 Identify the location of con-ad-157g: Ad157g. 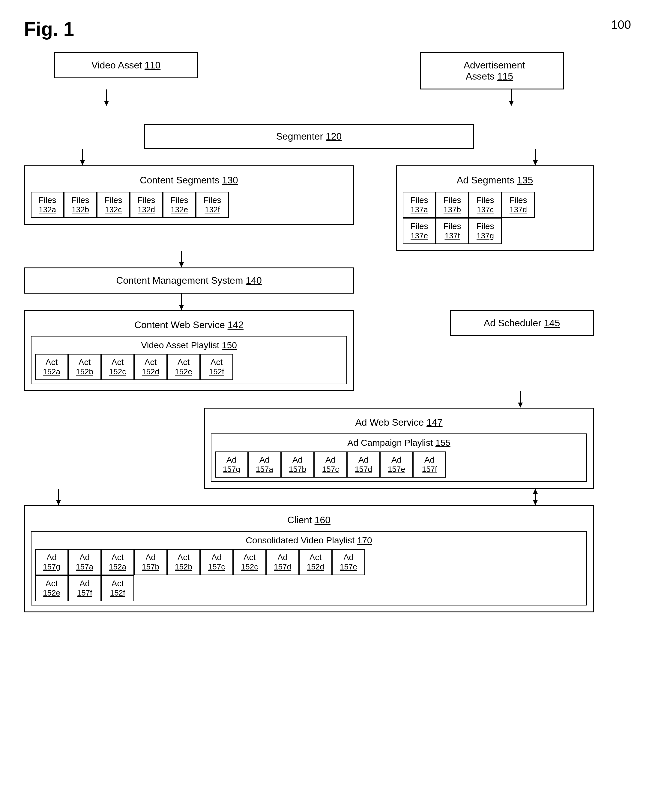
(52, 562).